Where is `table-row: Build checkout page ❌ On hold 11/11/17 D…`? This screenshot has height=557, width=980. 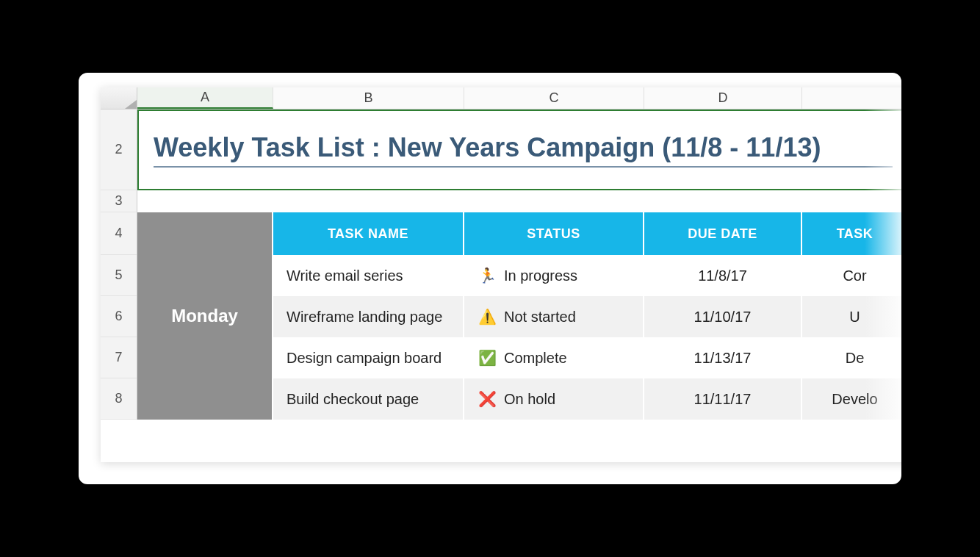
table-row: Build checkout page ❌ On hold 11/11/17 D… is located at coordinates (588, 399).